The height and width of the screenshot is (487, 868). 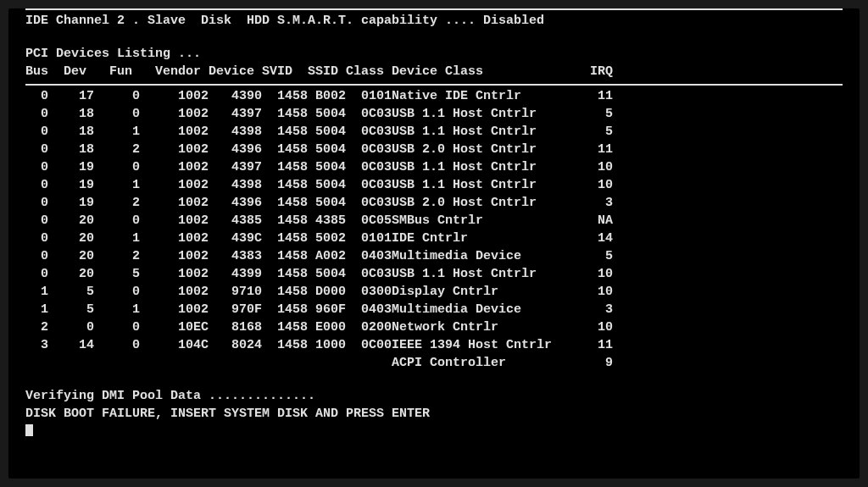 I want to click on acpi-row: ACPI Controller 9, so click(x=434, y=362).